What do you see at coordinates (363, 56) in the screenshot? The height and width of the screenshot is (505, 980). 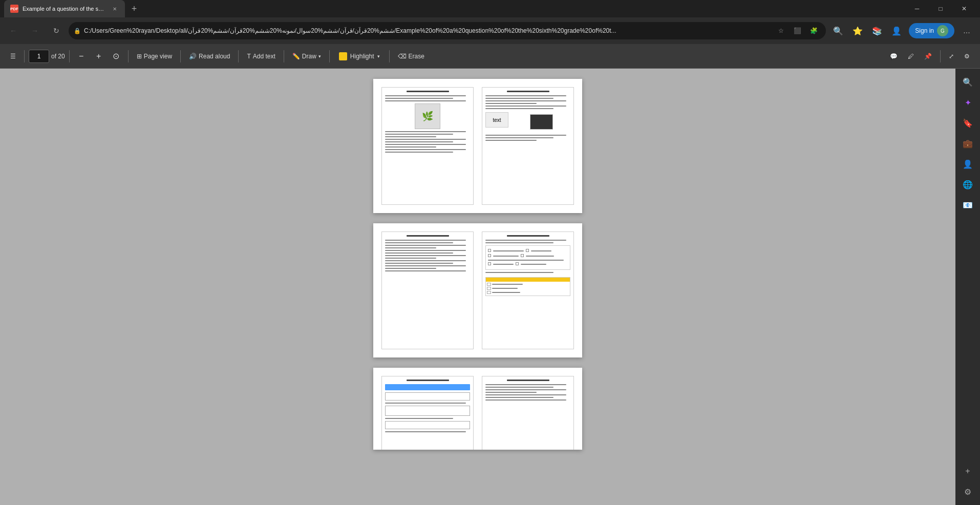 I see `highlight-label: Highlight` at bounding box center [363, 56].